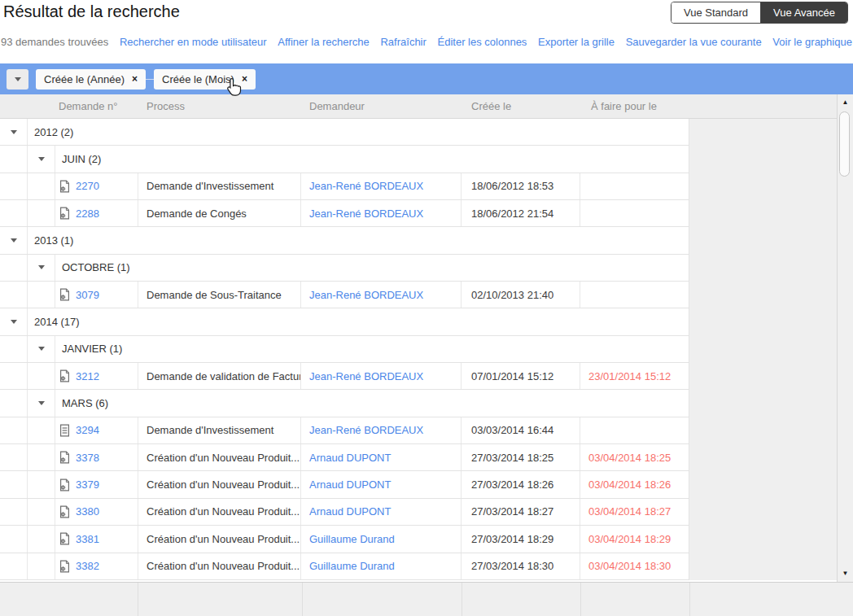 The height and width of the screenshot is (616, 853). What do you see at coordinates (845, 144) in the screenshot?
I see `scrollbar-thumb` at bounding box center [845, 144].